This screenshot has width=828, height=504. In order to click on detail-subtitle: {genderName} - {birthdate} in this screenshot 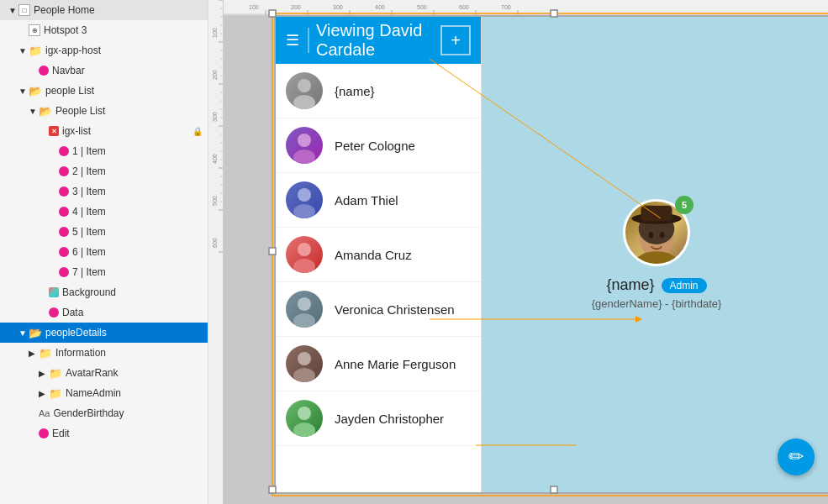, I will do `click(657, 304)`.